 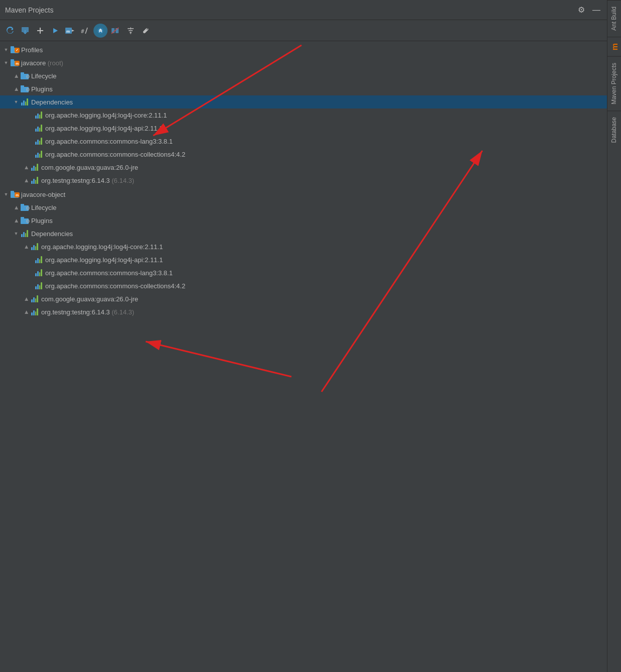 What do you see at coordinates (303, 312) in the screenshot?
I see `dep-obj6-item: ▶ org.testng:testng:6.14.3 (6.14.3)` at bounding box center [303, 312].